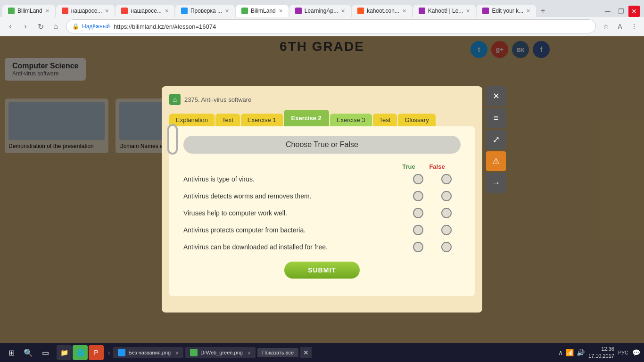  What do you see at coordinates (11, 353) in the screenshot?
I see `windows-start-button: ⊞` at bounding box center [11, 353].